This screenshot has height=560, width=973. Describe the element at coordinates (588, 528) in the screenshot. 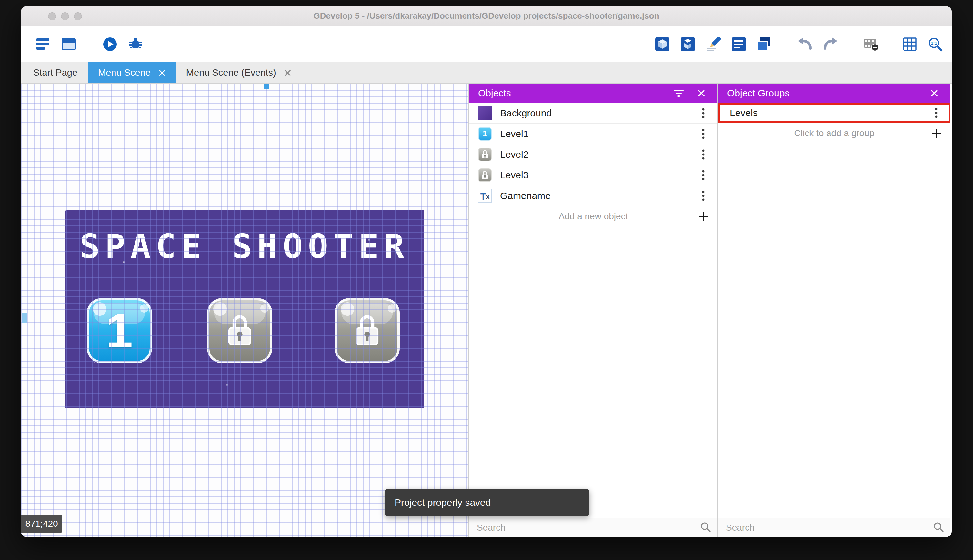

I see `objects-search-input` at that location.